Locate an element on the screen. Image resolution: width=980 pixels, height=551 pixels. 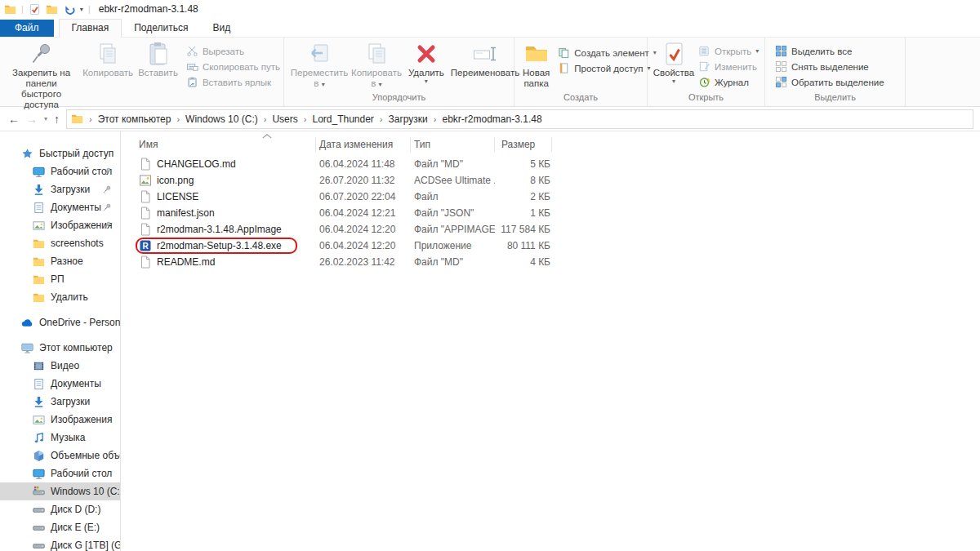
sidebar-item-label: Документы is located at coordinates (76, 207).